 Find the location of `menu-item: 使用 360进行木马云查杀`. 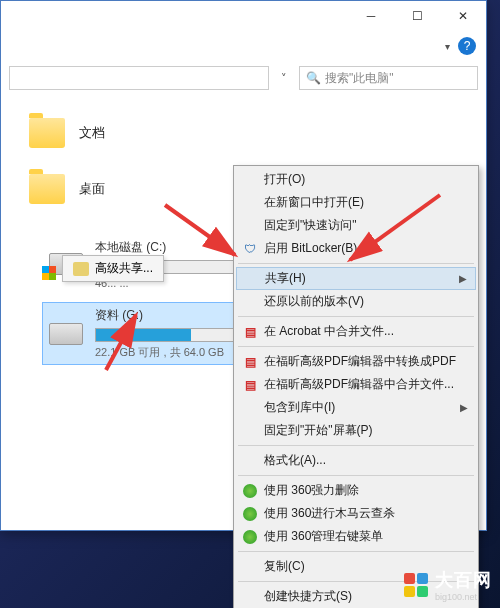

menu-item: 使用 360进行木马云查杀 is located at coordinates (356, 514).